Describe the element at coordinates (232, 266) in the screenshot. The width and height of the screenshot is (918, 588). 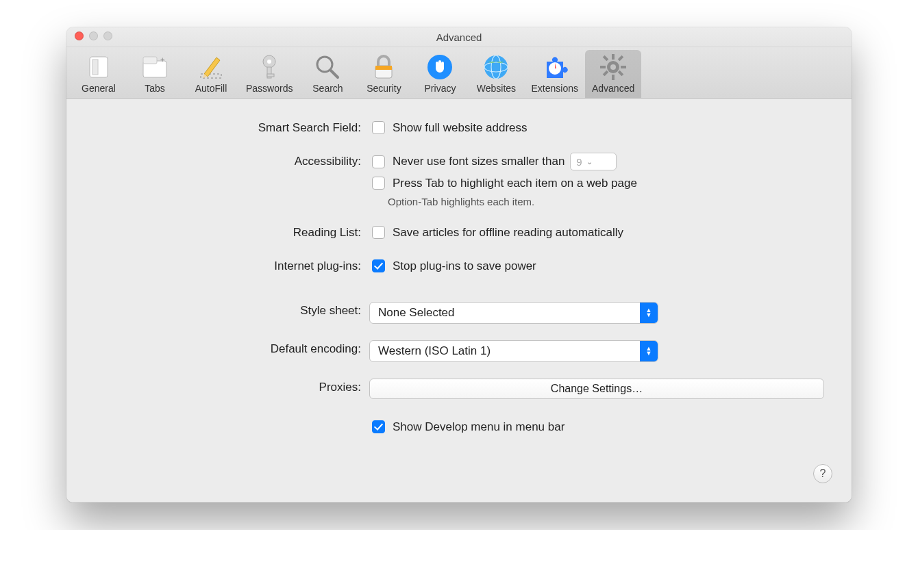
I see `plugins-label: Internet plug-ins:` at that location.